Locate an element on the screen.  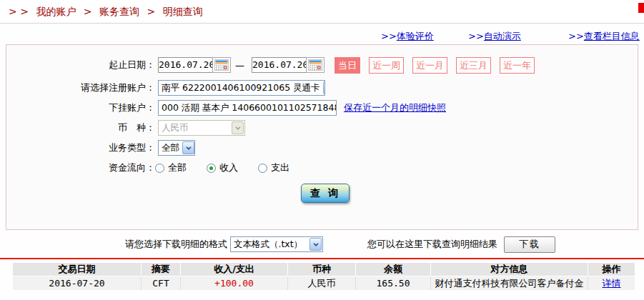
column-header-amount: 收入/支出 is located at coordinates (234, 269).